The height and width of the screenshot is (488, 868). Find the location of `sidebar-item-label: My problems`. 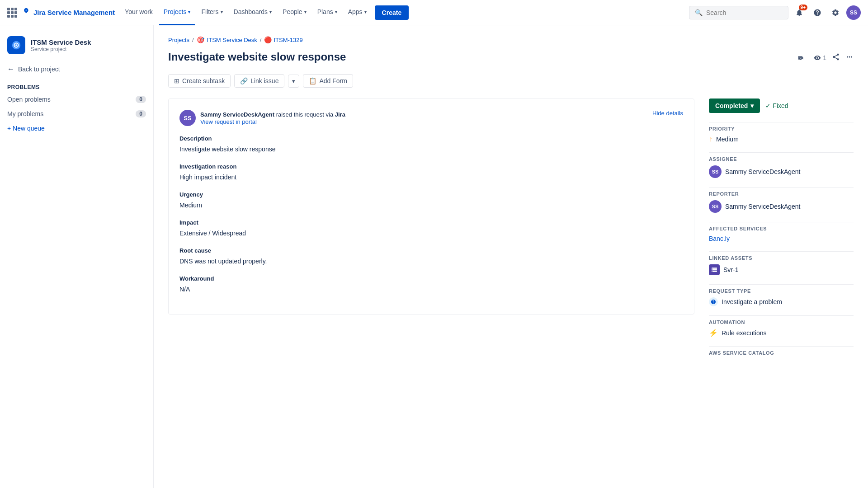

sidebar-item-label: My problems is located at coordinates (25, 114).